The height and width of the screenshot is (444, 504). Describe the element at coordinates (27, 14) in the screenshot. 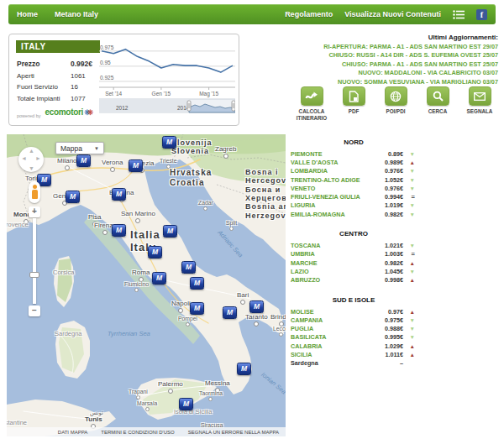

I see `nav-item-home: Home` at that location.